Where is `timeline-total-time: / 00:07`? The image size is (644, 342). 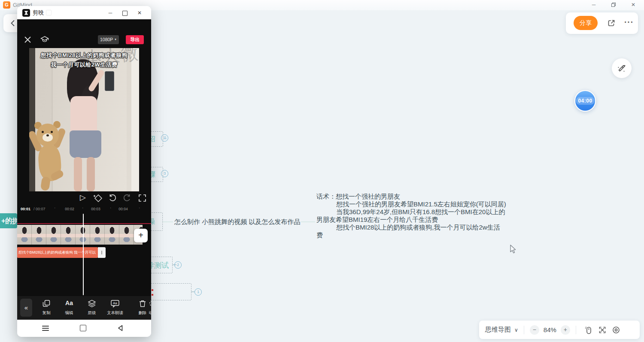
timeline-total-time: / 00:07 is located at coordinates (39, 209).